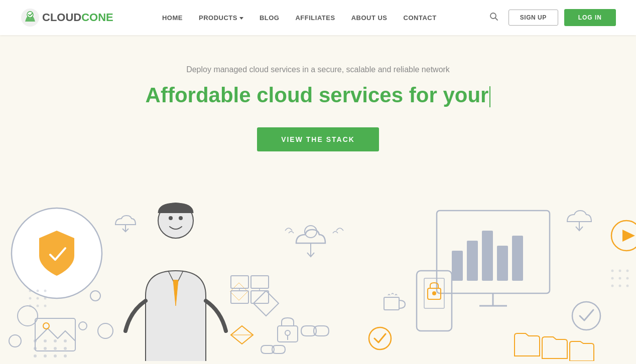 The image size is (636, 364). I want to click on login-button: LOG IN, so click(590, 18).